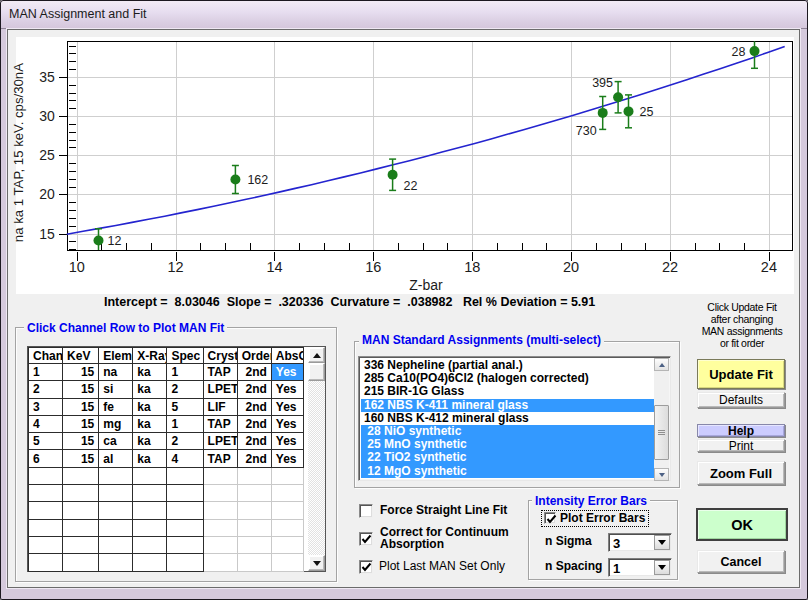 Image resolution: width=808 pixels, height=600 pixels. What do you see at coordinates (116, 390) in the screenshot?
I see `table-cell: si` at bounding box center [116, 390].